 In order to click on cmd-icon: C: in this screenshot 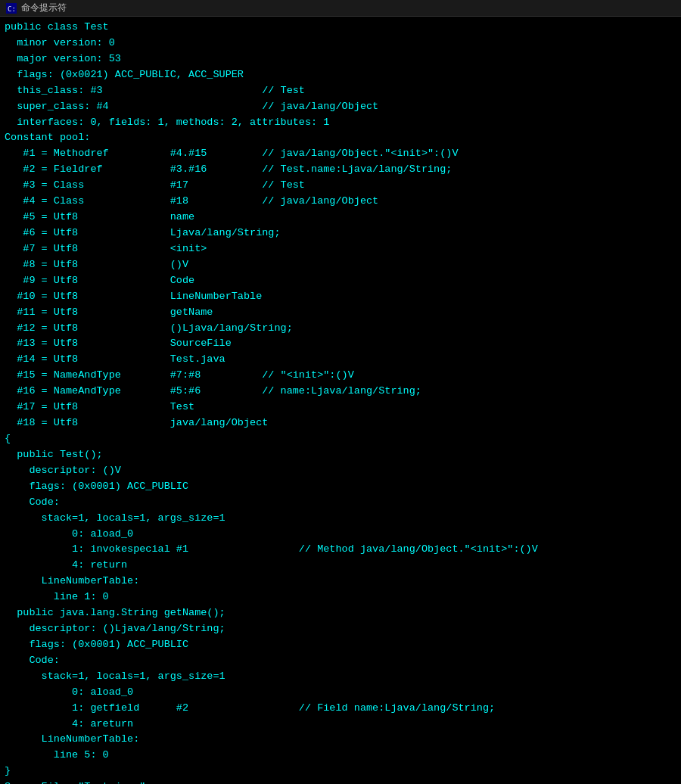, I will do `click(11, 8)`.